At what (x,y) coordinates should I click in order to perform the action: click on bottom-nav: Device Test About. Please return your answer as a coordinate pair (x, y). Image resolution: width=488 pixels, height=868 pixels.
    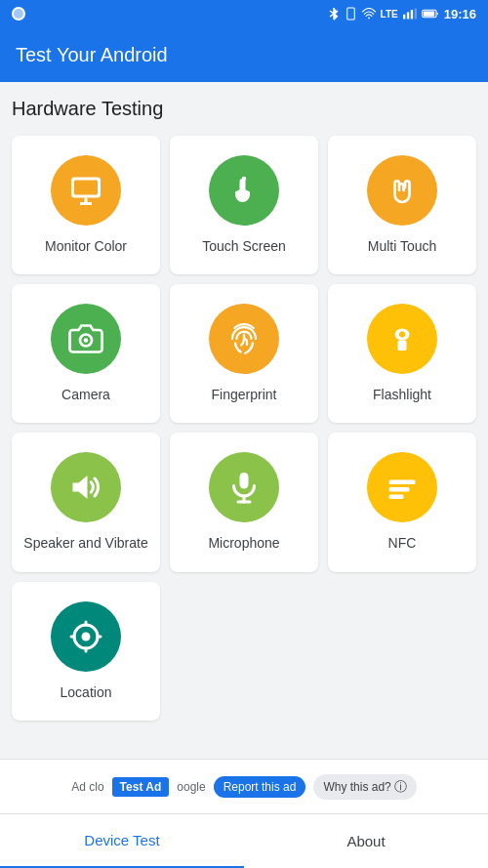
    Looking at the image, I should click on (244, 841).